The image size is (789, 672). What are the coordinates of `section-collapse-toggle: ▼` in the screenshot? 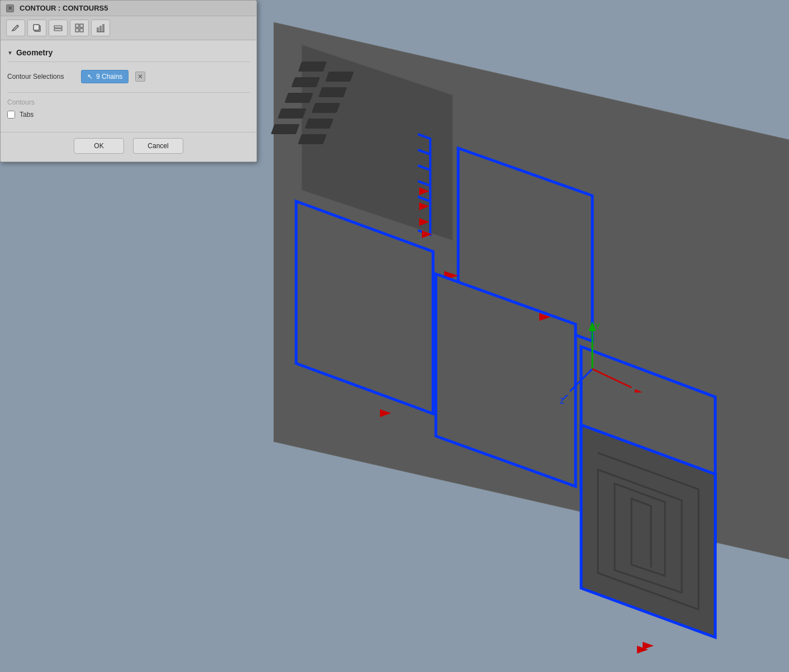 It's located at (10, 53).